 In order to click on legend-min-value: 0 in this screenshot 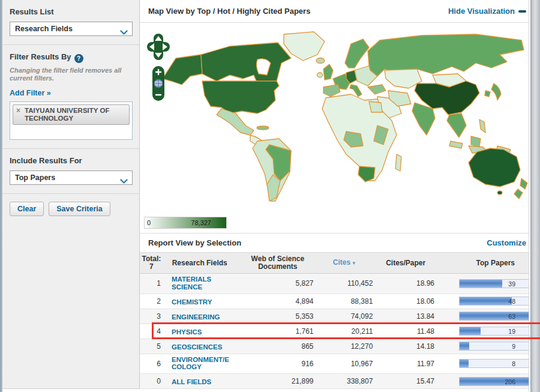, I will do `click(149, 223)`.